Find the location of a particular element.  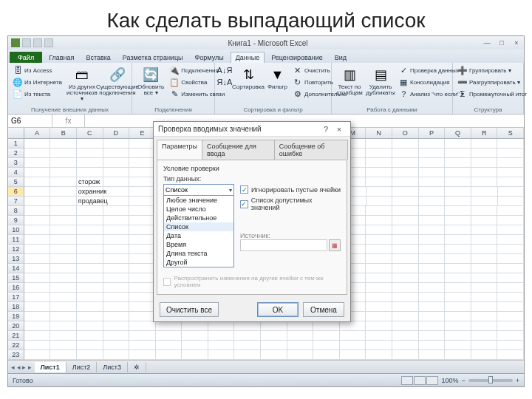

col-header-B: B is located at coordinates (64, 133).